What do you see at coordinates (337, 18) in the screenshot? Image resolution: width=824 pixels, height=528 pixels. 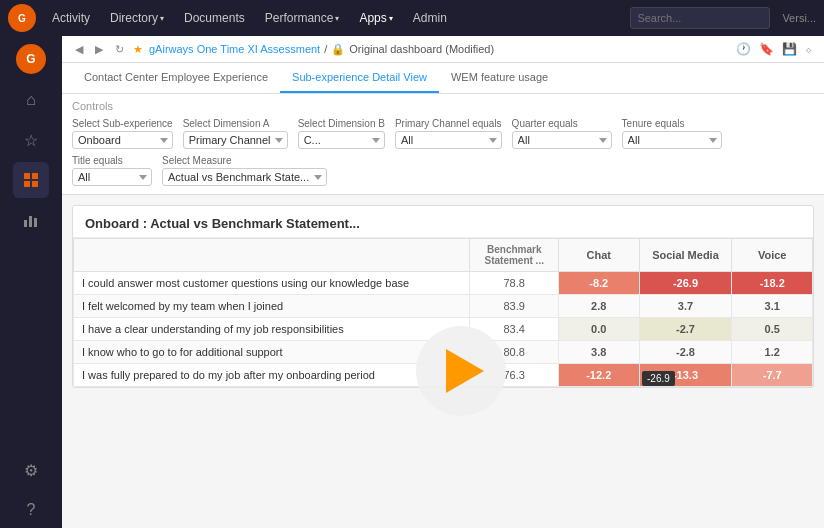 I see `performance-arrow: ▾` at bounding box center [337, 18].